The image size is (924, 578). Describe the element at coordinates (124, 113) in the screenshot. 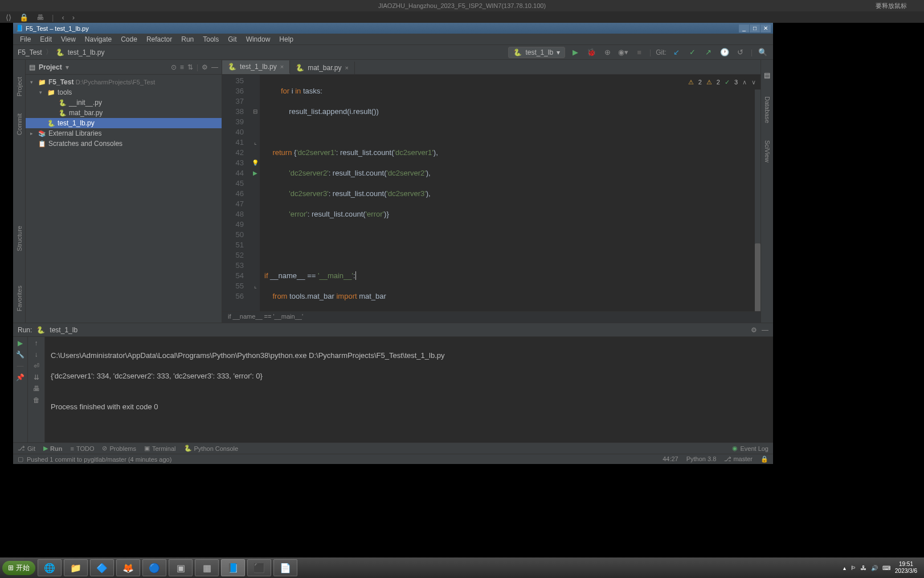

I see `tree-mat-bar-py: 🐍 mat_bar.py` at that location.